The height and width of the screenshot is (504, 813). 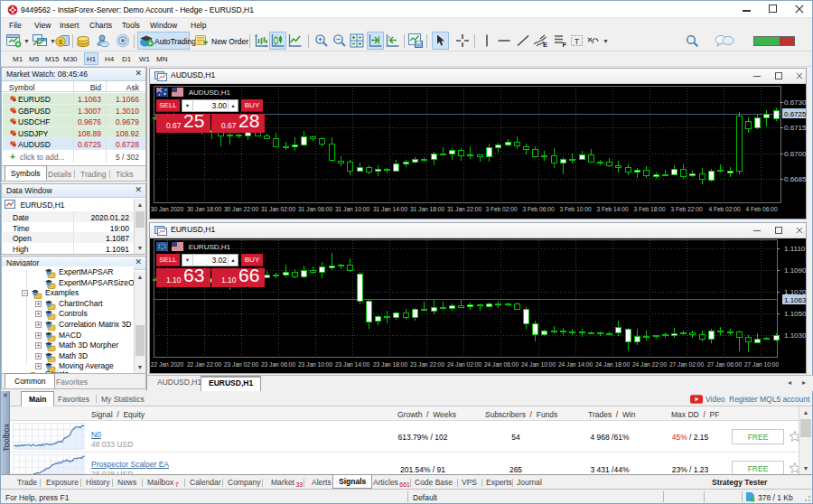 I want to click on svg-text: 3 Feb 06:00, so click(x=538, y=210).